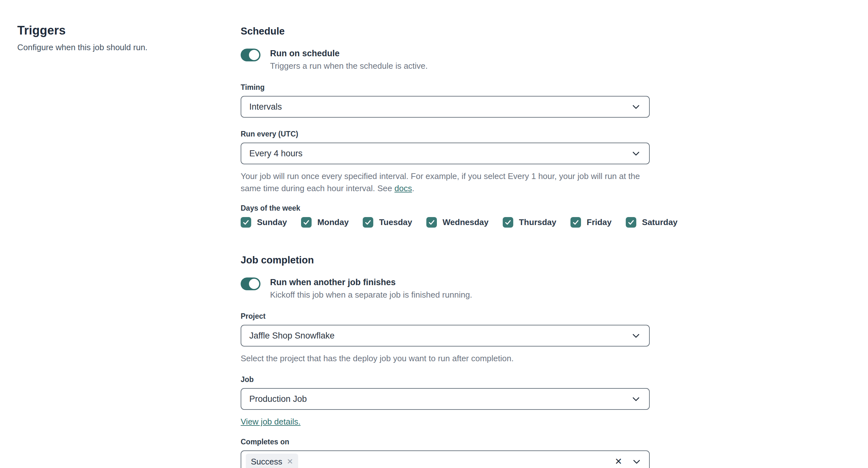 The height and width of the screenshot is (468, 868). Describe the element at coordinates (333, 222) in the screenshot. I see `day-label: Monday` at that location.